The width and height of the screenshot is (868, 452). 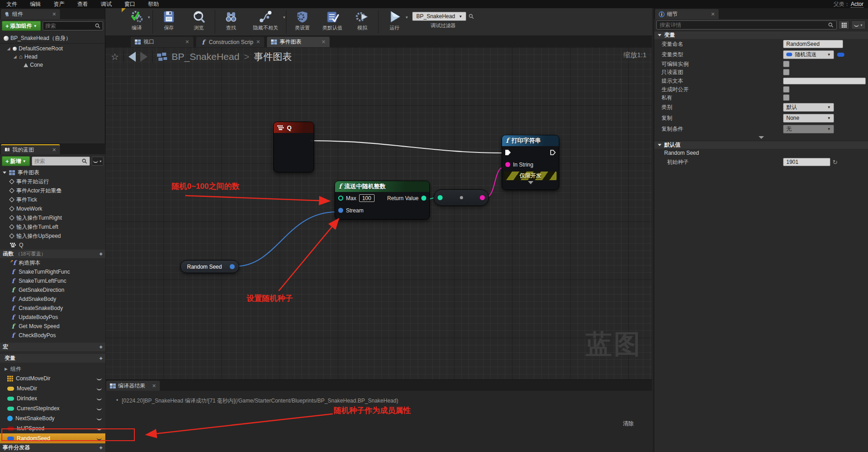 What do you see at coordinates (53, 369) in the screenshot?
I see `components-group-row: ▶ 组件` at bounding box center [53, 369].